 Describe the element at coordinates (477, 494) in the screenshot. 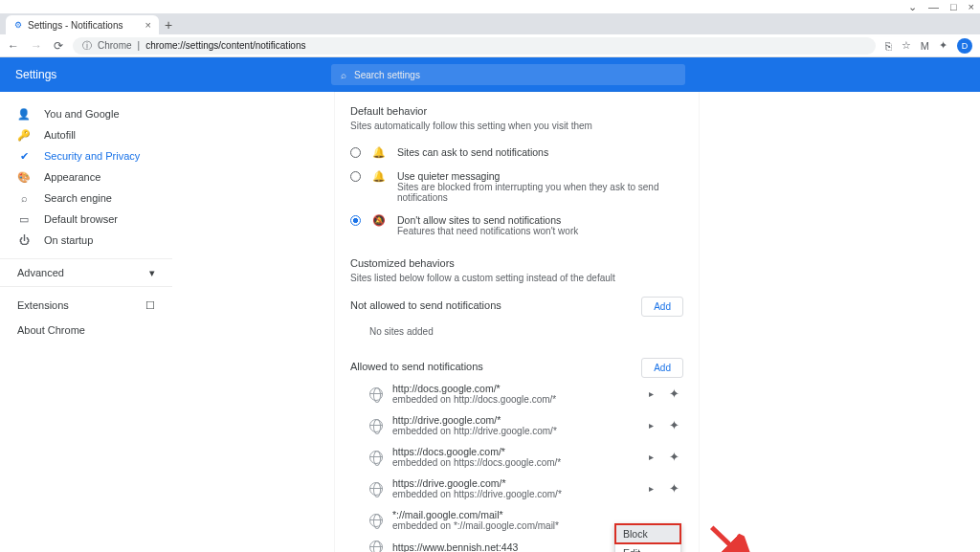

I see `site-embedded: embedded on https://drive.google.com/*` at that location.